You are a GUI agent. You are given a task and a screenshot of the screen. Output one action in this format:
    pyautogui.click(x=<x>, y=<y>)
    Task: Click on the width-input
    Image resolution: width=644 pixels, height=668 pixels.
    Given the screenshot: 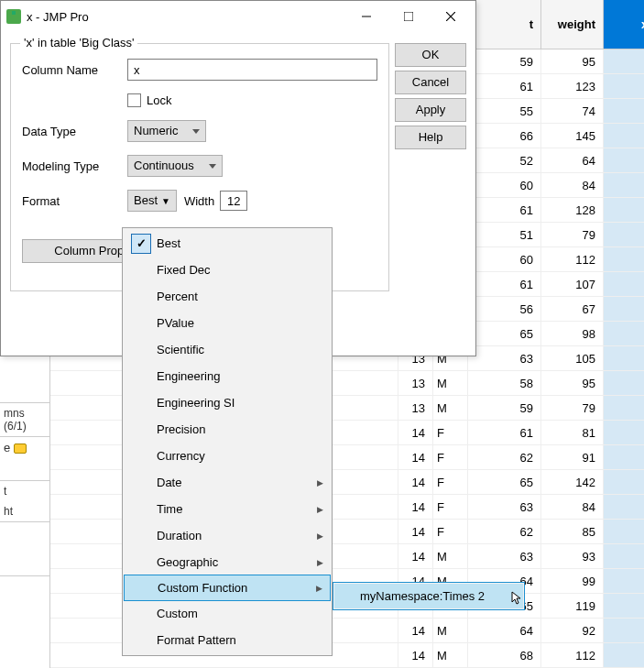 What is the action you would take?
    pyautogui.click(x=234, y=201)
    